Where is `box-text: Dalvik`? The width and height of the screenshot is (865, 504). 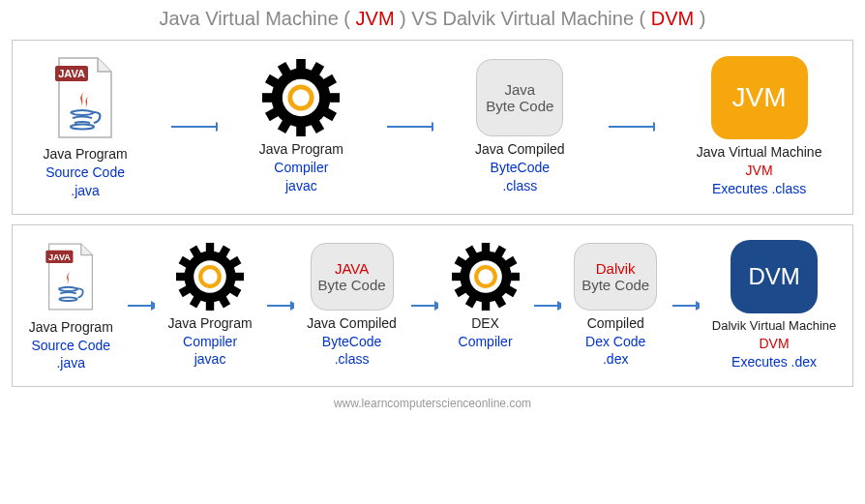
box-text: Dalvik is located at coordinates (615, 269).